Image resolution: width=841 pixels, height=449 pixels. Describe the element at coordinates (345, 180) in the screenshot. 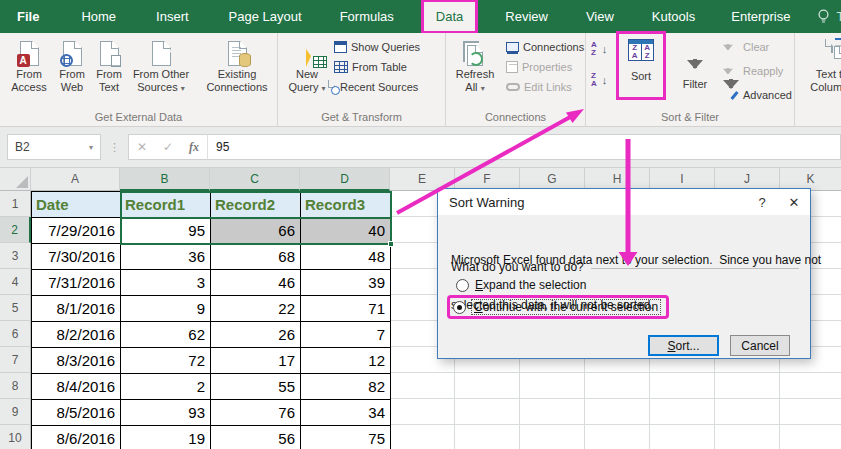

I see `column-header-d: D` at that location.